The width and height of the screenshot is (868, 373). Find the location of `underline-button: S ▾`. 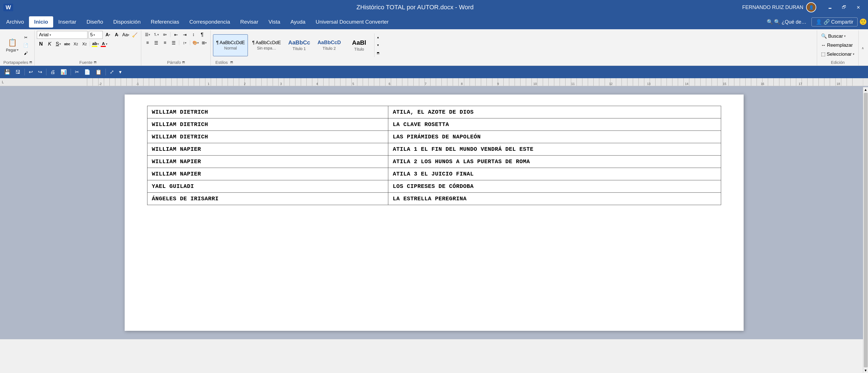

underline-button: S ▾ is located at coordinates (58, 44).